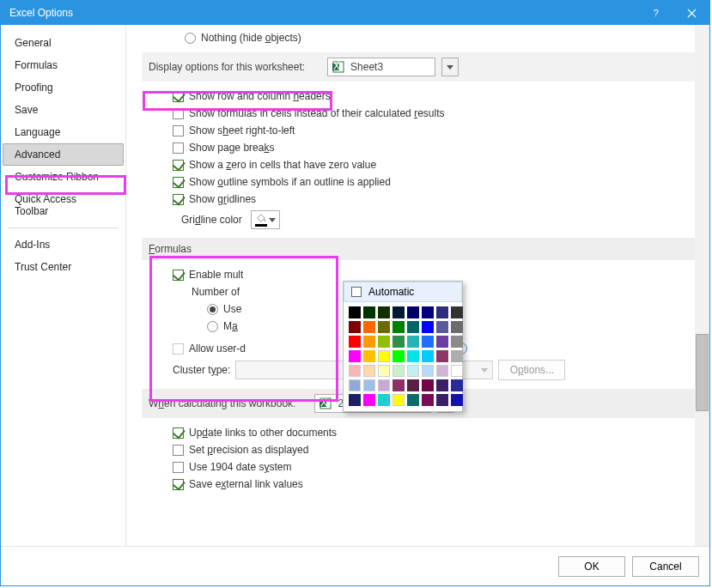  Describe the element at coordinates (703, 373) in the screenshot. I see `scrollbar-thumb` at that location.